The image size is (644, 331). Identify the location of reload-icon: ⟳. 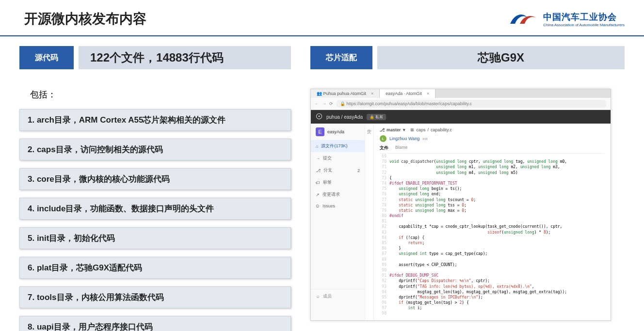
(331, 104).